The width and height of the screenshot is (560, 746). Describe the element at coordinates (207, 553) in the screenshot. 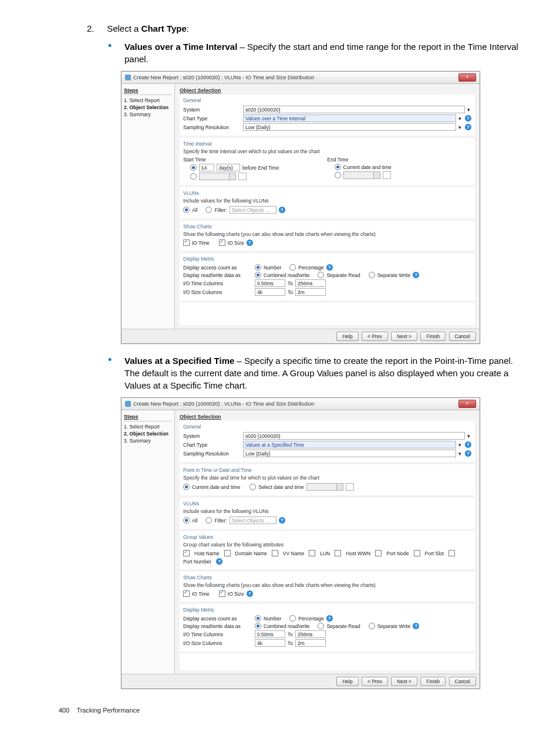

I see `group-opt: Host Name` at that location.